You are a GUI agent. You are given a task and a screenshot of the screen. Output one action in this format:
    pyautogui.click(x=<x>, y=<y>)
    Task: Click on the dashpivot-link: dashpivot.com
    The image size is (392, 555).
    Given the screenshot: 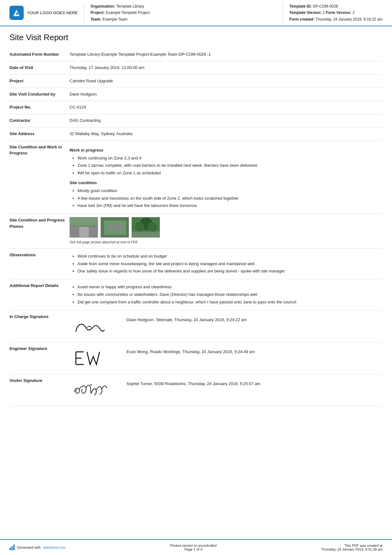 What is the action you would take?
    pyautogui.click(x=54, y=547)
    